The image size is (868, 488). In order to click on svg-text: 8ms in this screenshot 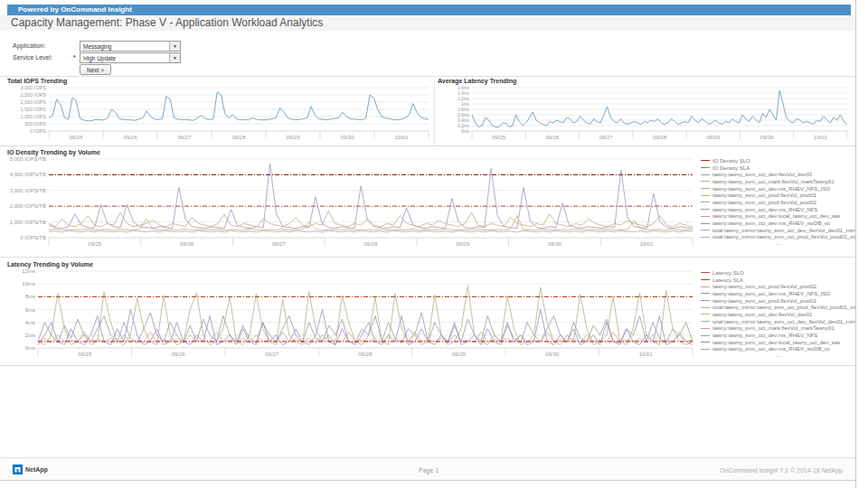, I will do `click(31, 296)`.